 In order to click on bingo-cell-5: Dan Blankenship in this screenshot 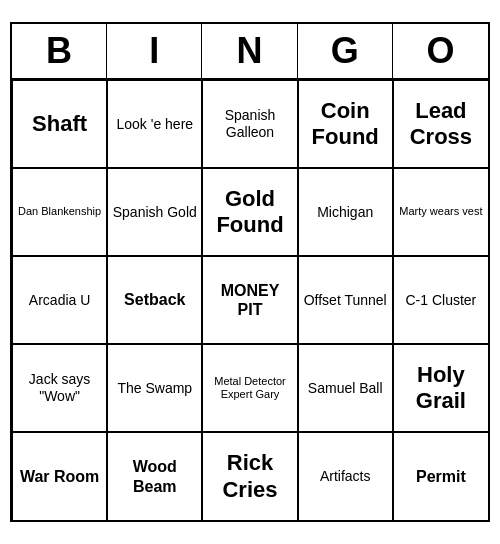, I will do `click(60, 212)`.